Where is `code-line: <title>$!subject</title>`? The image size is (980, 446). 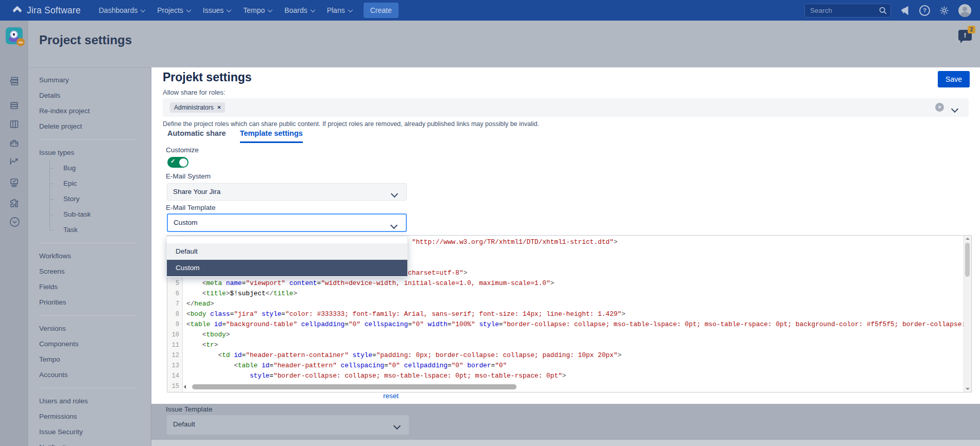
code-line: <title>$!subject</title> is located at coordinates (575, 294).